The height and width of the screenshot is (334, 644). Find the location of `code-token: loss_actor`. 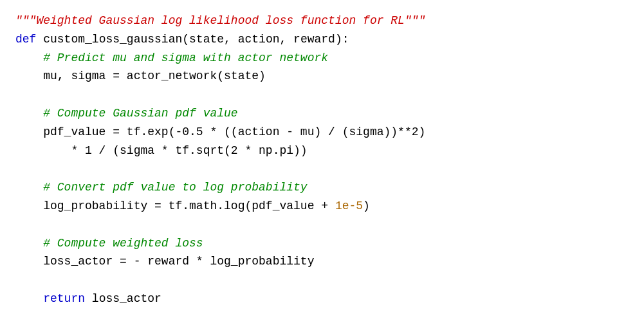

code-token: loss_actor is located at coordinates (124, 299).